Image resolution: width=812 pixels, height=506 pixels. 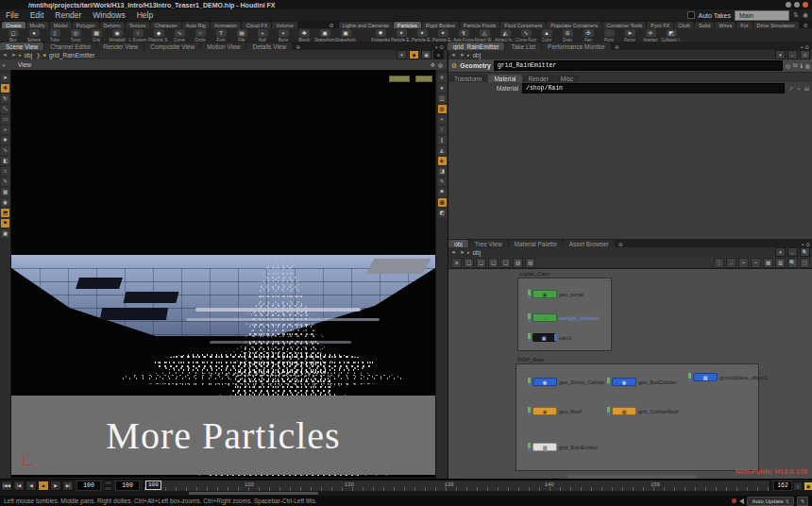 I want to click on network-node: ◉ geo_Roof, so click(x=555, y=412).